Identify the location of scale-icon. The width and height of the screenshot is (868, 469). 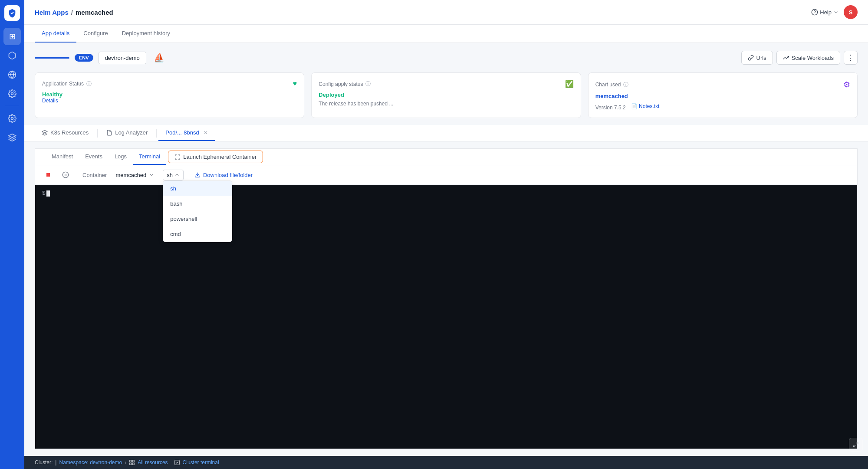
(786, 58).